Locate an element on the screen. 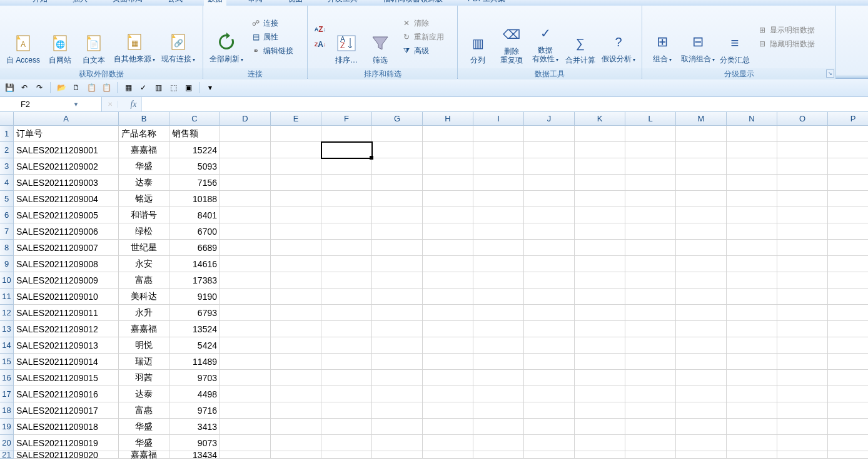  select-all-corner is located at coordinates (7, 119).